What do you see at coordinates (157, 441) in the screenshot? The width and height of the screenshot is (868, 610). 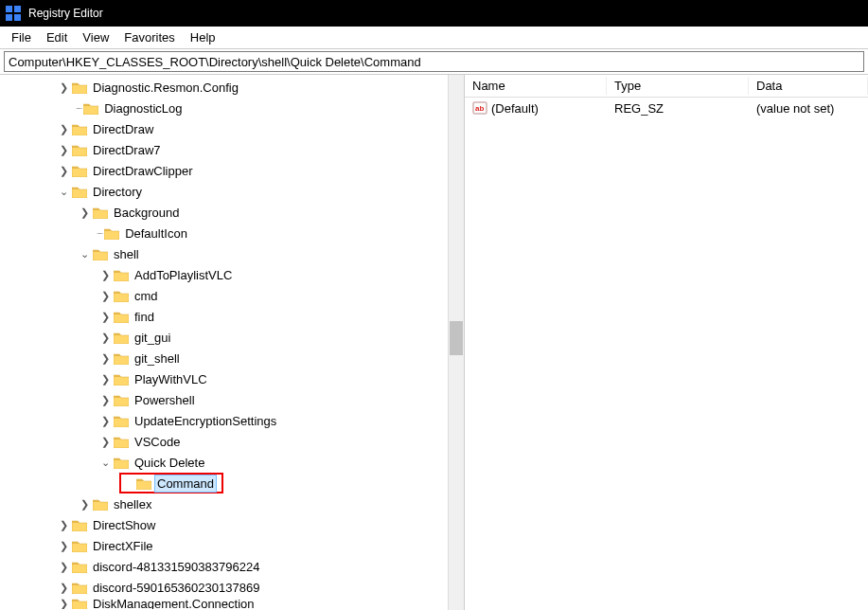 I see `tree-label: VSCode` at bounding box center [157, 441].